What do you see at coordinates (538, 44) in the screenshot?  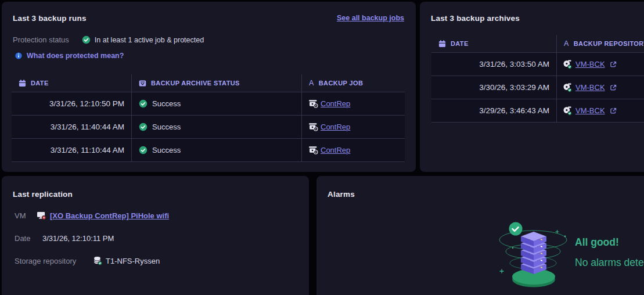 I see `table-header-row: DATE A BACKUP REPOSITORY` at bounding box center [538, 44].